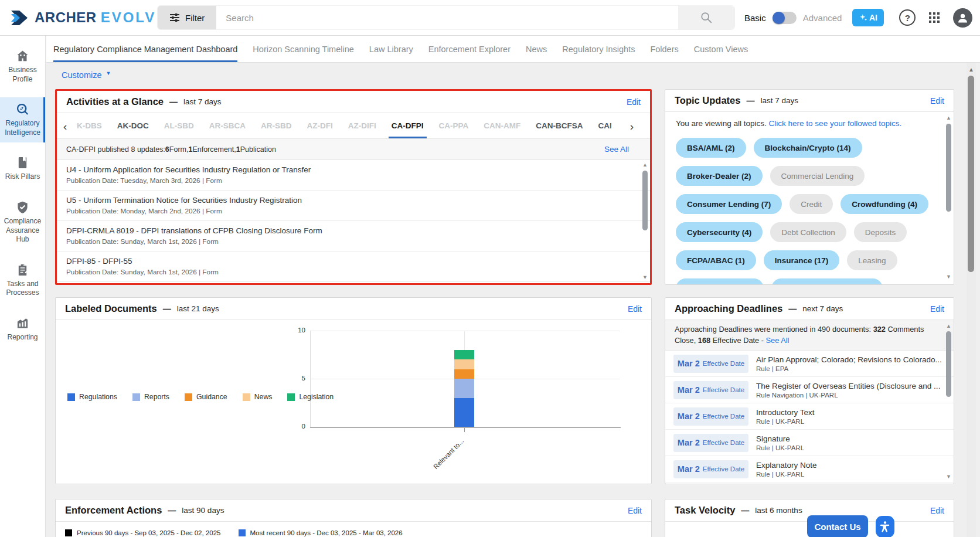 The height and width of the screenshot is (537, 980). What do you see at coordinates (559, 125) in the screenshot?
I see `regulator-tab-can-bcfsa: CAN-BCFSA` at bounding box center [559, 125].